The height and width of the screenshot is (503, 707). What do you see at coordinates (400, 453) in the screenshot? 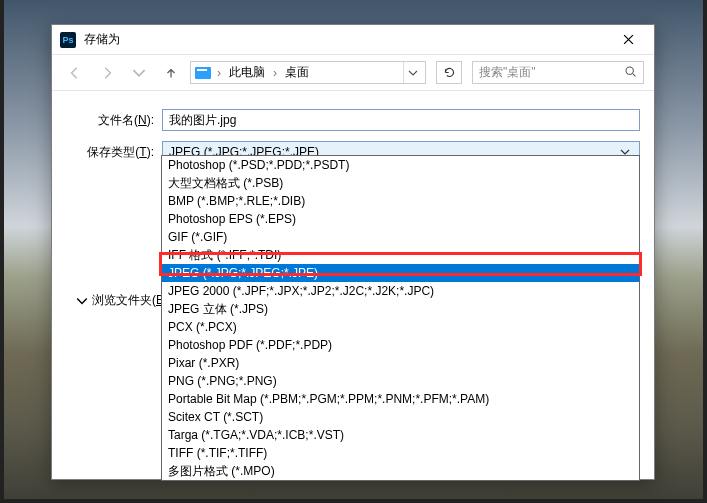
I see `dropdown-item: TIFF (*.TIF;*.TIFF)` at bounding box center [400, 453].